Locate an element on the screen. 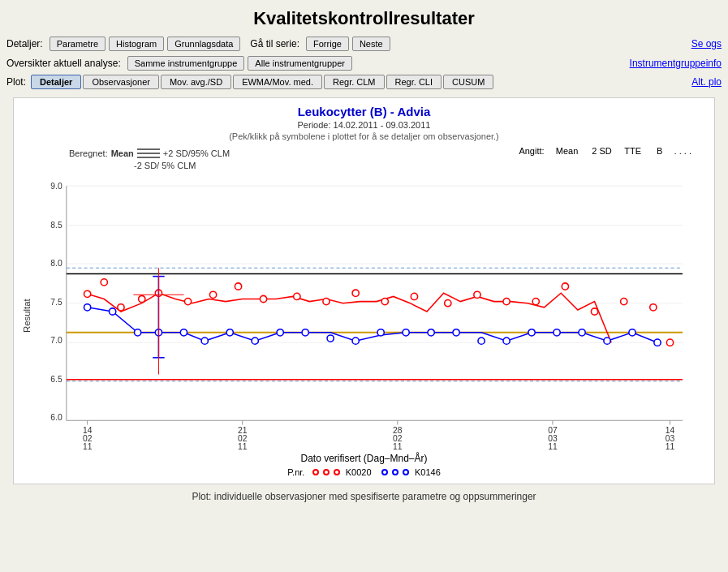  parametre-button: Parametre is located at coordinates (78, 44).